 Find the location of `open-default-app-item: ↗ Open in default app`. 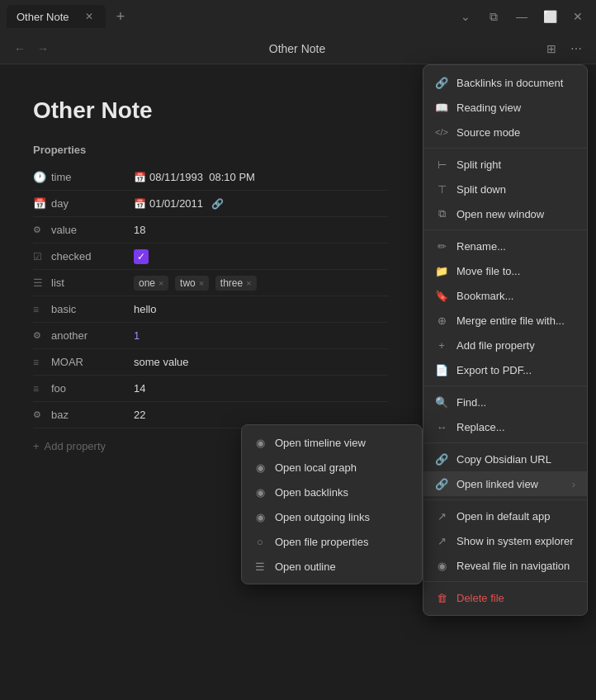

open-default-app-item: ↗ Open in default app is located at coordinates (505, 516).